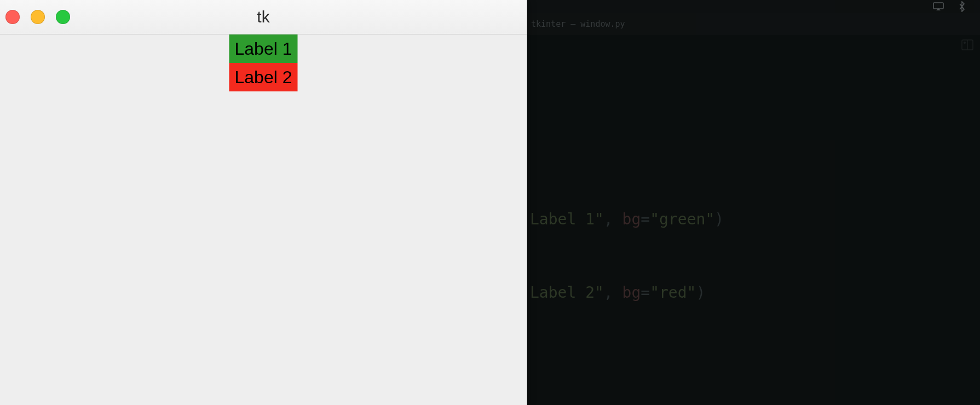 The image size is (980, 405). What do you see at coordinates (962, 7) in the screenshot?
I see `bluetooth-icon` at bounding box center [962, 7].